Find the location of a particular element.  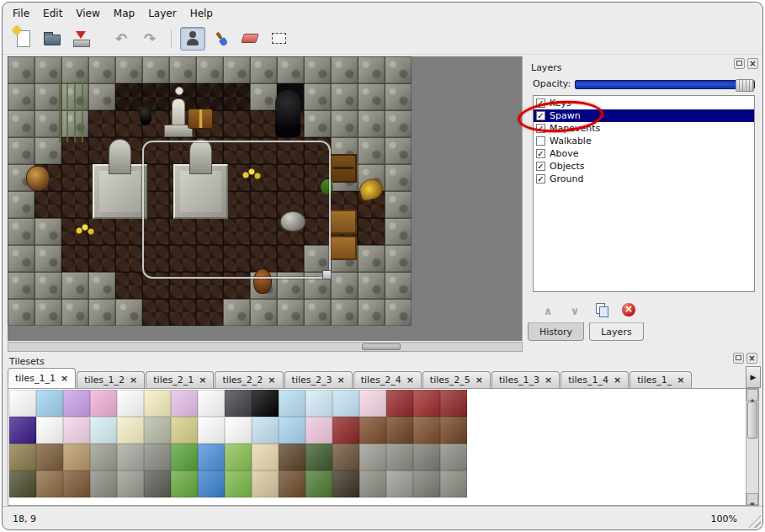

menu-item-edit: Edit is located at coordinates (52, 13).